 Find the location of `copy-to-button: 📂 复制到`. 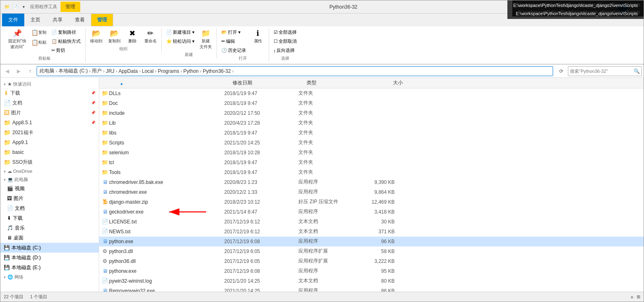

copy-to-button: 📂 复制到 is located at coordinates (114, 37).